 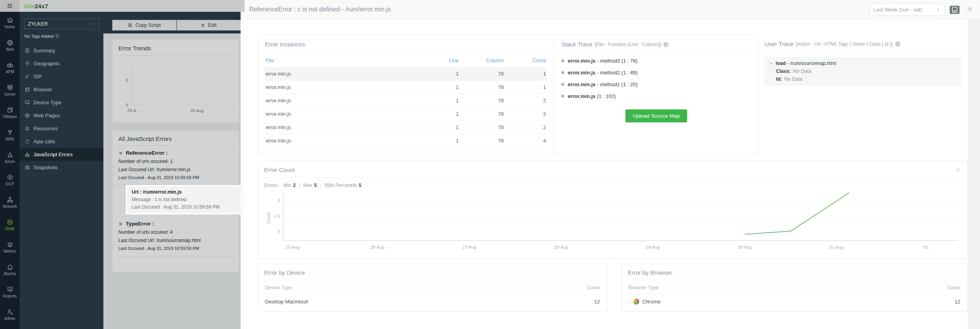 What do you see at coordinates (612, 10) in the screenshot?
I see `detail-header: ReferenceError : c is not defined - /rum…` at bounding box center [612, 10].